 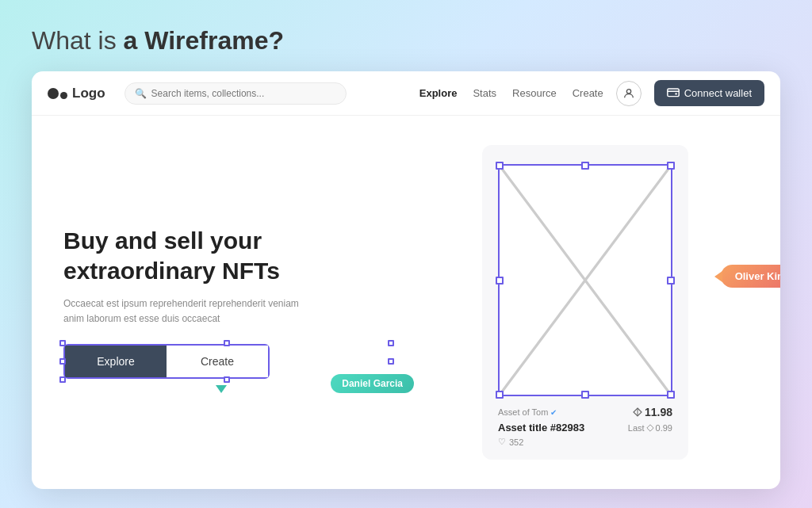 What do you see at coordinates (718, 94) in the screenshot?
I see `connect-wallet-label: Connect wallet` at bounding box center [718, 94].